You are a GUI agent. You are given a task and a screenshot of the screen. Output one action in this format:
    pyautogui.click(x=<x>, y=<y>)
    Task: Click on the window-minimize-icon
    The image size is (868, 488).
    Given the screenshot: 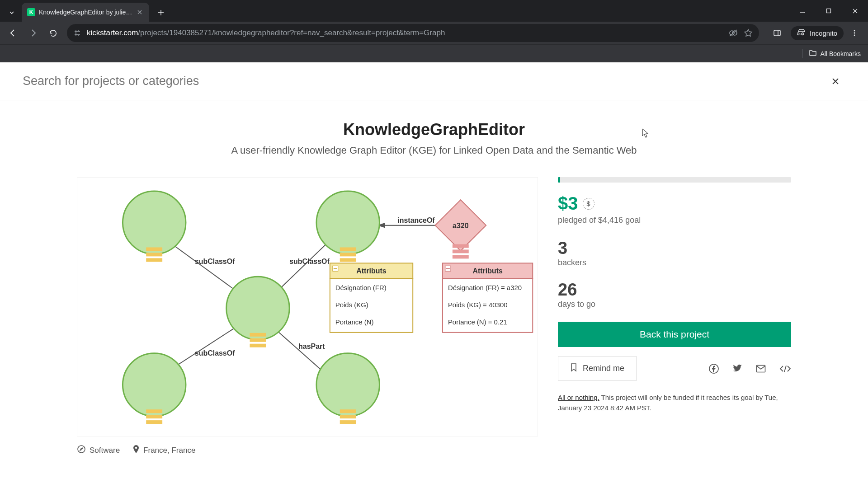 What is the action you would take?
    pyautogui.click(x=802, y=11)
    